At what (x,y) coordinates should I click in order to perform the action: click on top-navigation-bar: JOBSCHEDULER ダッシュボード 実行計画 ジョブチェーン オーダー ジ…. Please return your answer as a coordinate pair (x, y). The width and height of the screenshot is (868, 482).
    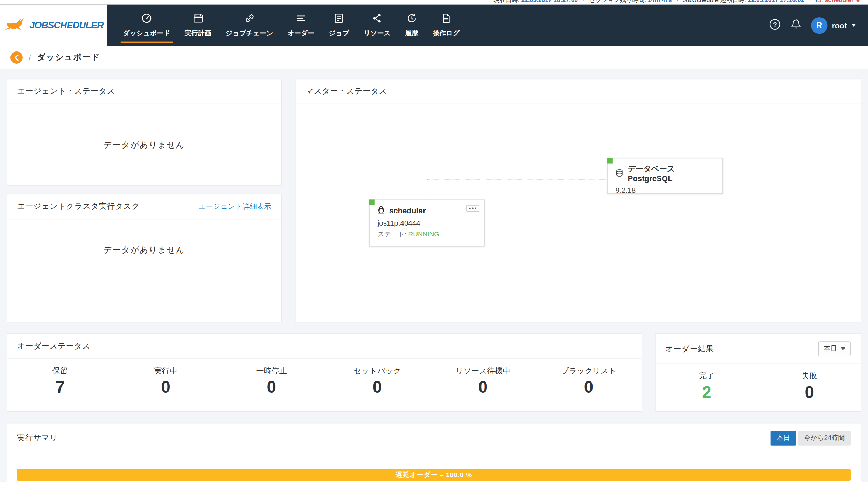
    Looking at the image, I should click on (434, 25).